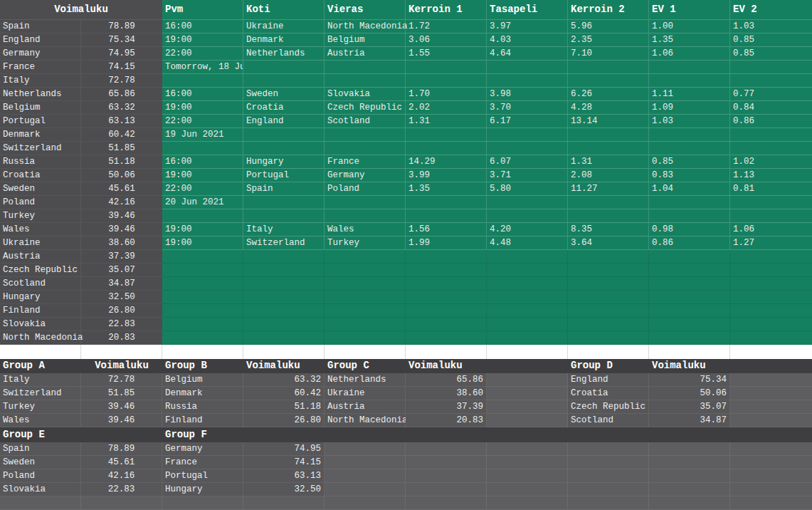 The height and width of the screenshot is (510, 812). Describe the element at coordinates (406, 380) in the screenshot. I see `group-row: Italy72.78Belgium63.32Netherlands65.86En…` at that location.